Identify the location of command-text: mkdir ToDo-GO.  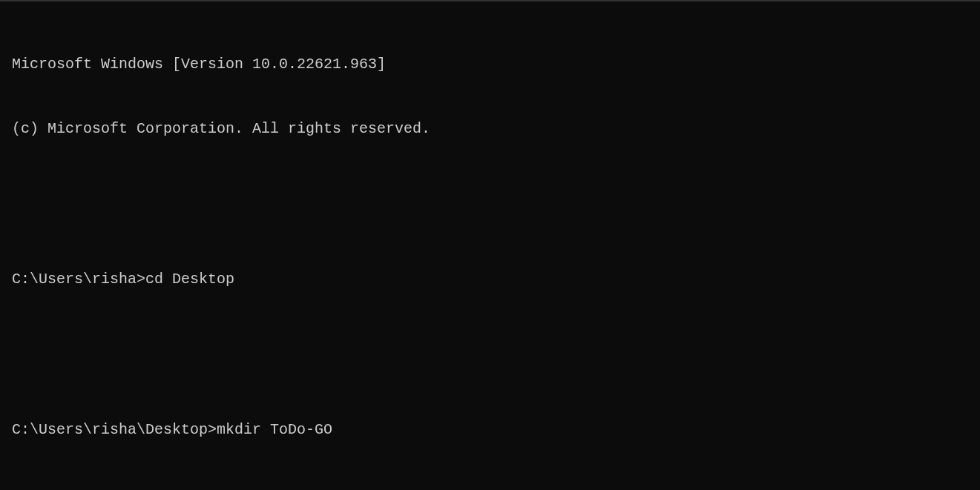
(274, 430).